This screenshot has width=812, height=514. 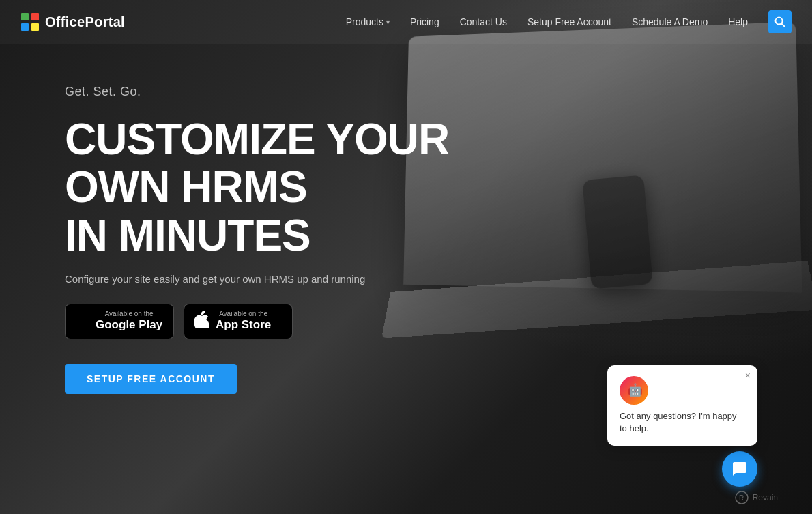 I want to click on search-icon, so click(x=780, y=22).